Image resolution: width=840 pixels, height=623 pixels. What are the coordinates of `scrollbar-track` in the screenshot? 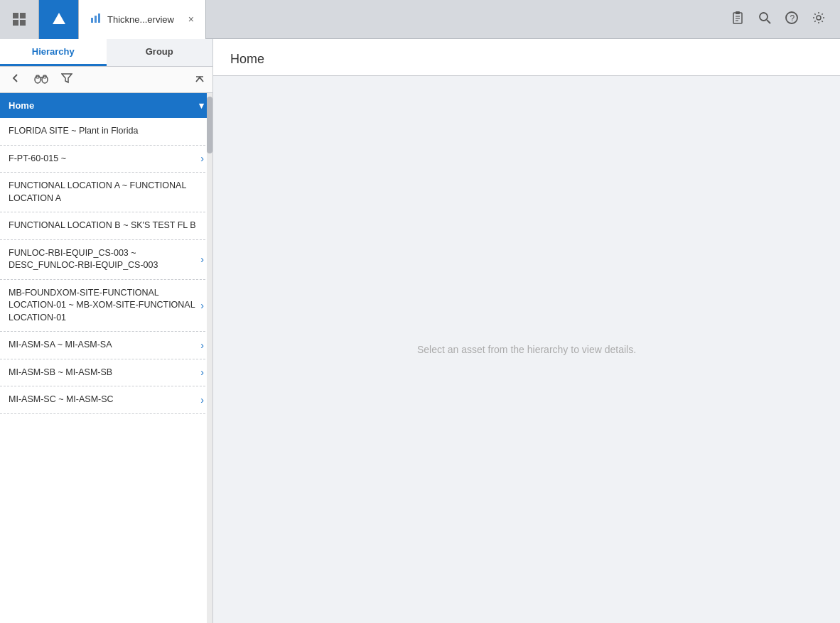 It's located at (210, 358).